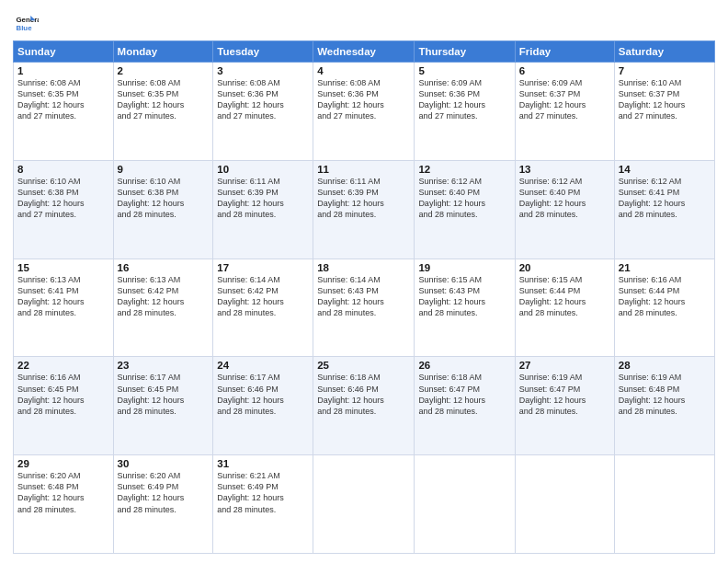 This screenshot has width=728, height=563. I want to click on day-number: 23, so click(164, 365).